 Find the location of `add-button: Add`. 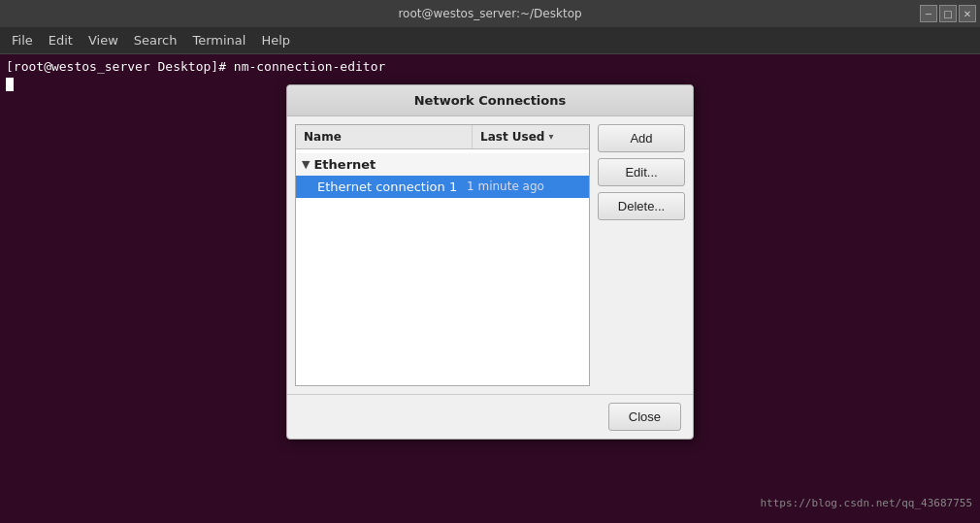

add-button: Add is located at coordinates (641, 138).